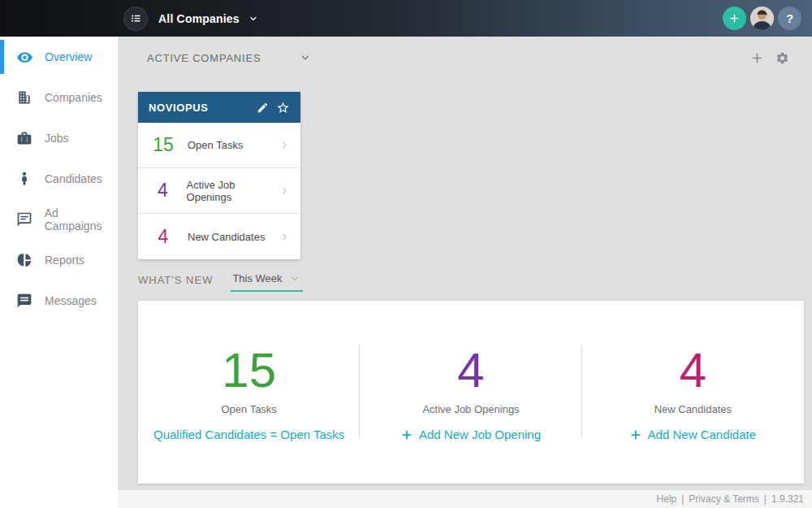 The image size is (812, 508). What do you see at coordinates (24, 260) in the screenshot?
I see `pie-chart-icon` at bounding box center [24, 260].